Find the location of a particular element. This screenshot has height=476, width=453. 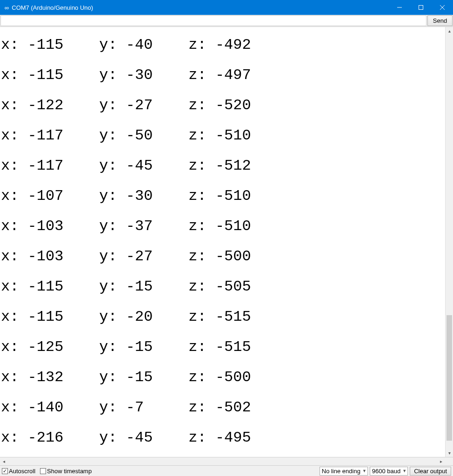

statusbar: ✓ Autoscroll Show timestamp No line endi… is located at coordinates (226, 471).